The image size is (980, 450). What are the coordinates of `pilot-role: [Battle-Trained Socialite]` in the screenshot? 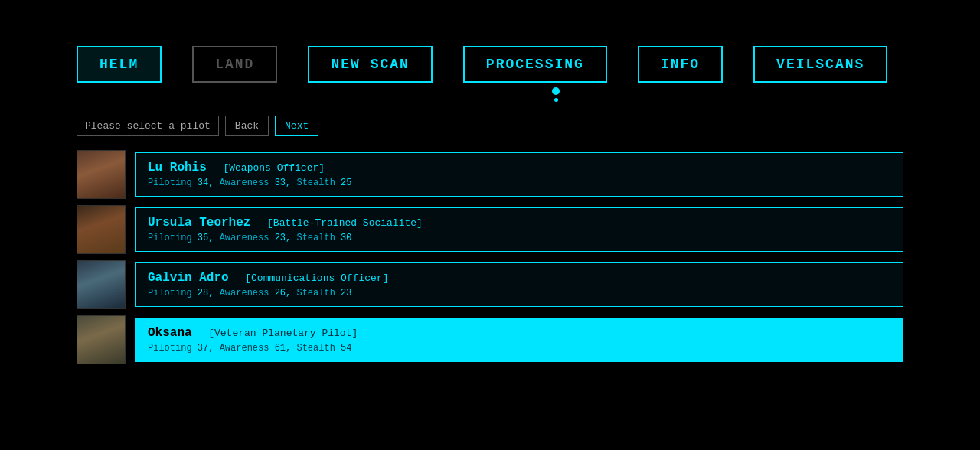 It's located at (345, 223).